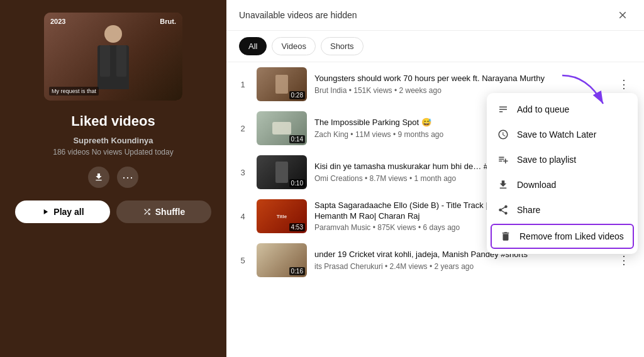  Describe the element at coordinates (624, 84) in the screenshot. I see `video-more-button: ⋮` at that location.